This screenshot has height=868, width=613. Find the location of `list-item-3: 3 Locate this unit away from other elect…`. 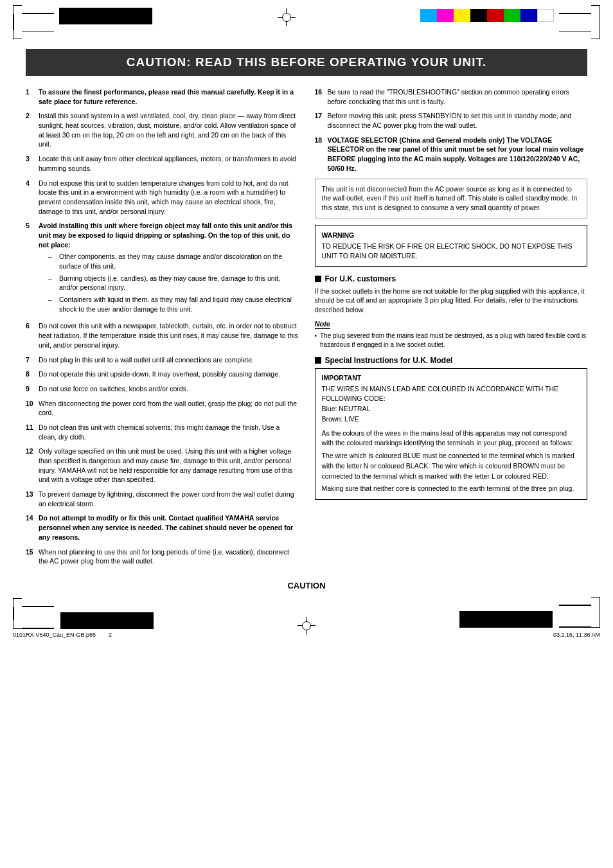

list-item-3: 3 Locate this unit away from other elect… is located at coordinates (162, 163).